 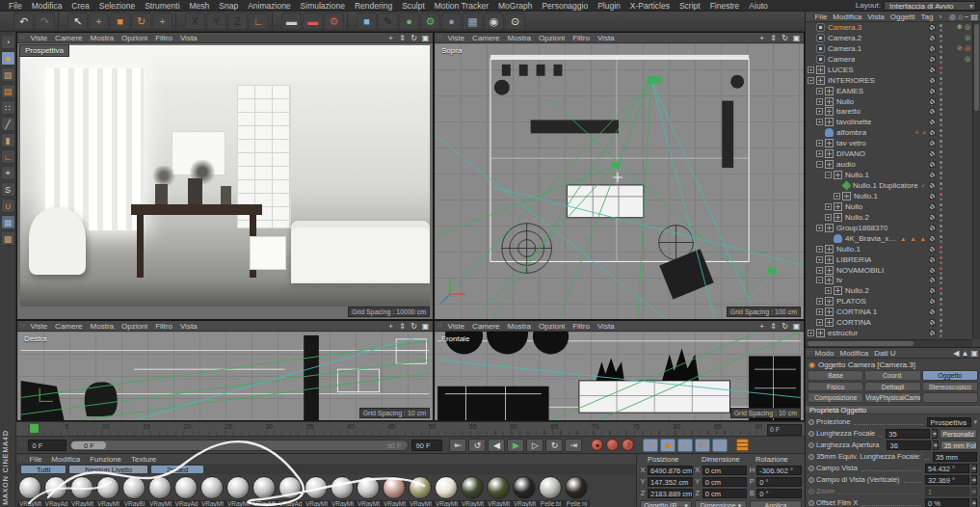 What do you see at coordinates (39, 326) in the screenshot?
I see `viewport-menu-item: Viste` at bounding box center [39, 326].